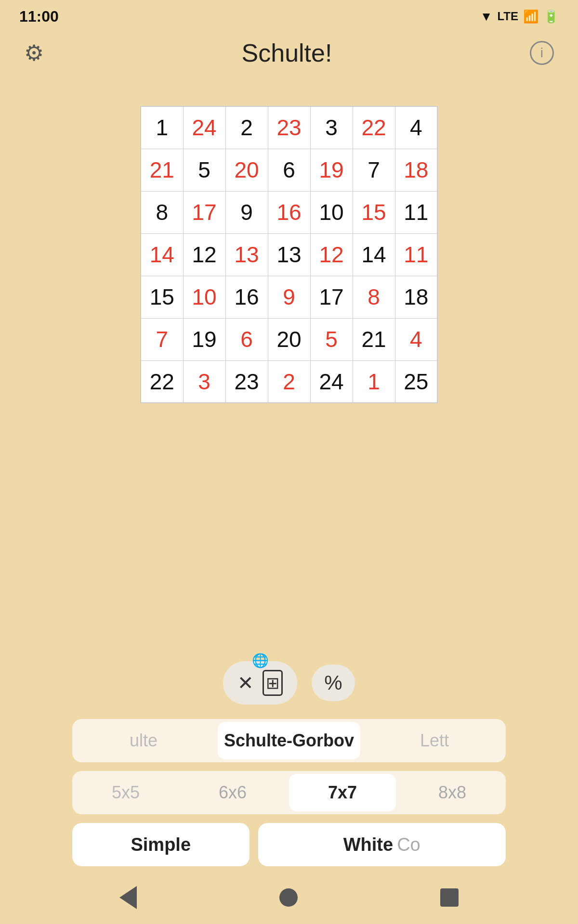 The image size is (578, 924). What do you see at coordinates (289, 793) in the screenshot?
I see `size-selector: 5x5 6x6 7x7 8x8` at bounding box center [289, 793].